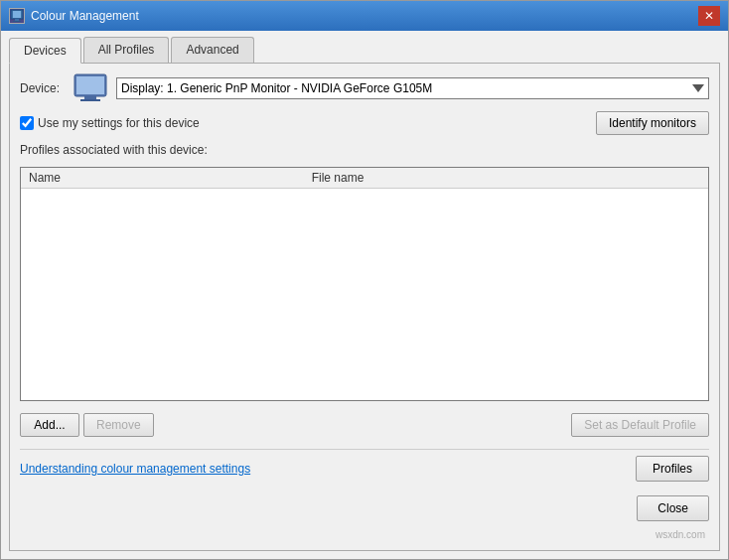  What do you see at coordinates (135, 469) in the screenshot?
I see `understanding-link: Understanding colour management settings` at bounding box center [135, 469].